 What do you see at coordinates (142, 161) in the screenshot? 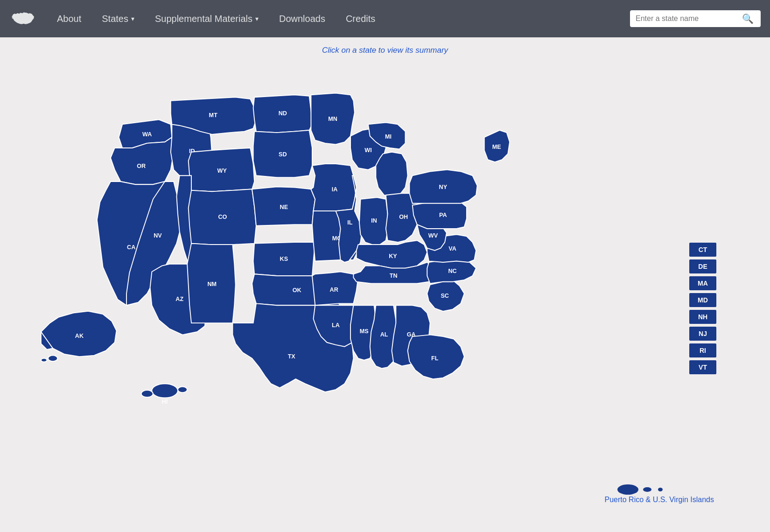
I see `state-or` at bounding box center [142, 161].